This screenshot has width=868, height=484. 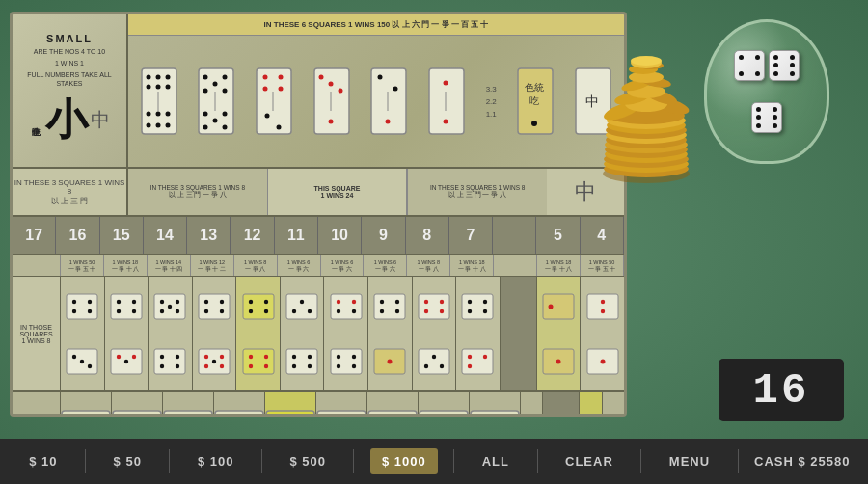 What do you see at coordinates (690, 461) in the screenshot?
I see `menu-button: MENU` at bounding box center [690, 461].